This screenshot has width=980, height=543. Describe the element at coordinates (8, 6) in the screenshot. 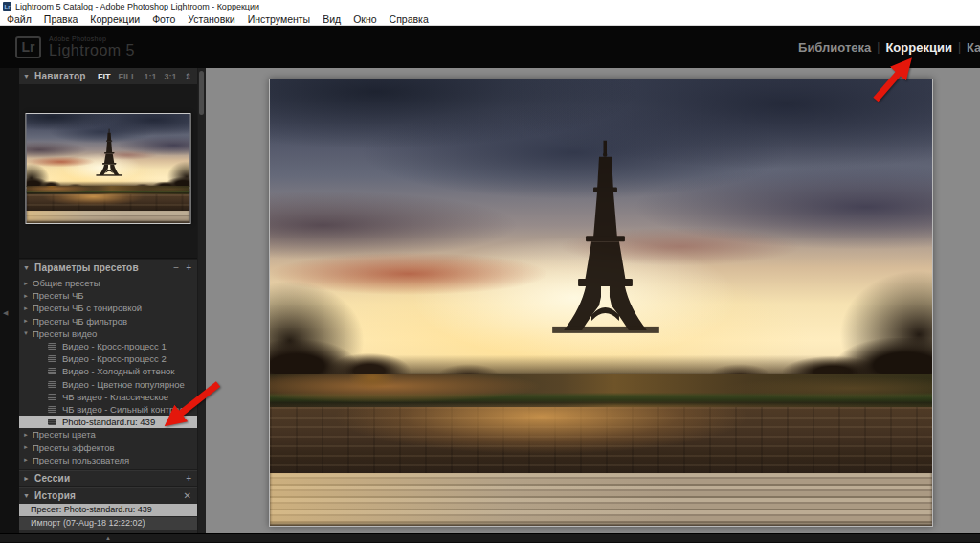

I see `app-icon: Lr` at that location.